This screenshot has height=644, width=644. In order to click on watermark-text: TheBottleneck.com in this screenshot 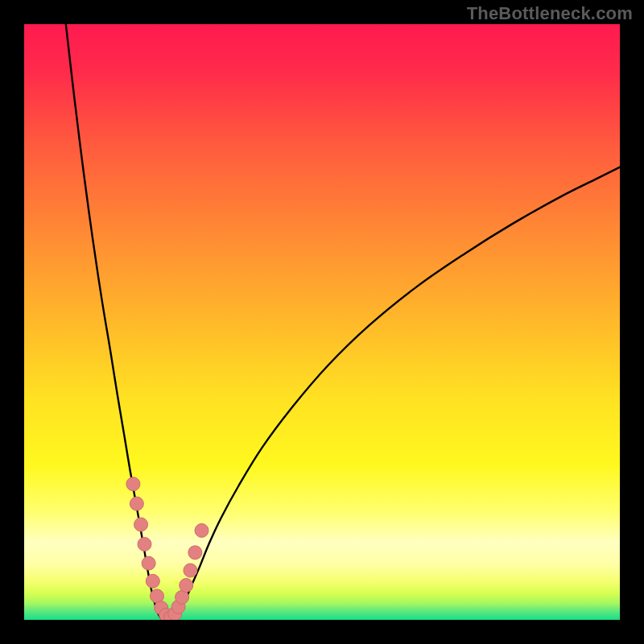, I will do `click(550, 14)`.